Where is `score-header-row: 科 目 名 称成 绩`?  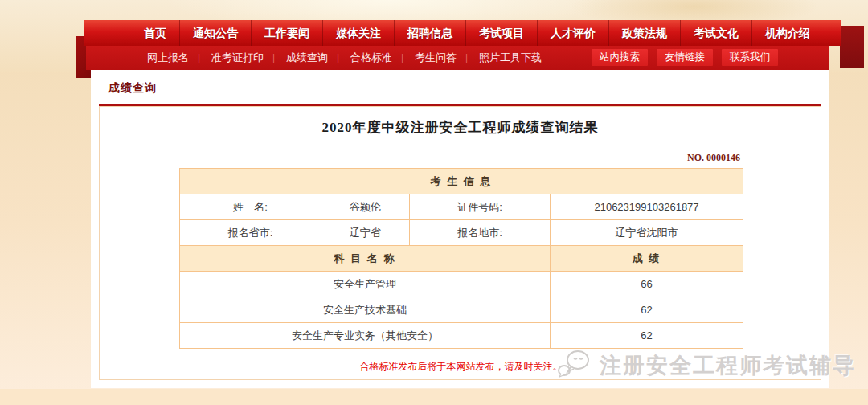 score-header-row: 科 目 名 称成 绩 is located at coordinates (461, 259).